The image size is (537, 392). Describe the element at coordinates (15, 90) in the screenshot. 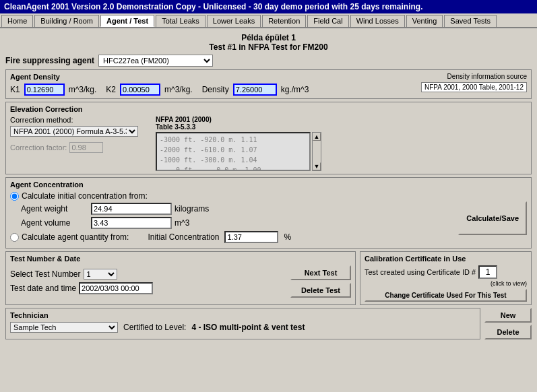

I see `k1-label: K1` at that location.